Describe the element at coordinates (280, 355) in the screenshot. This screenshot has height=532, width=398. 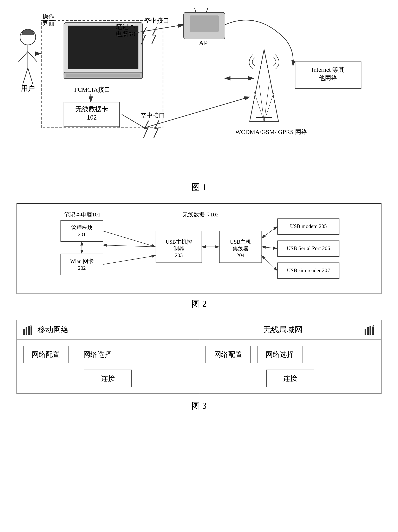
I see `wlan-net-select-btn: 网络选择` at that location.